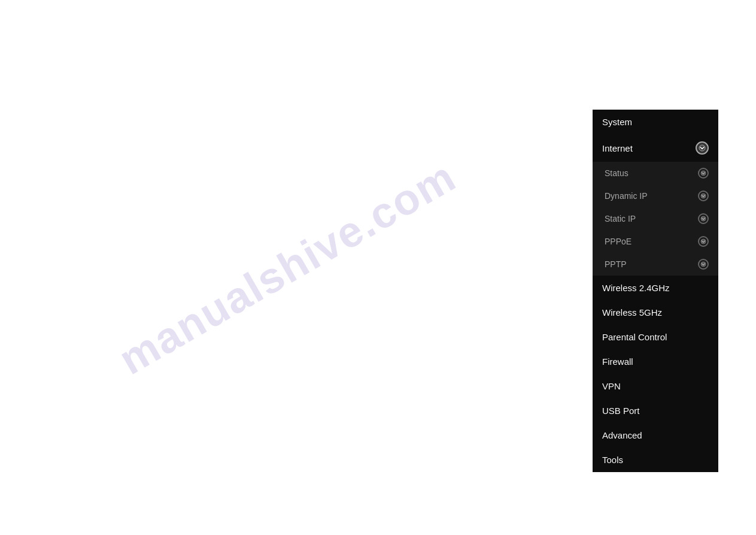  What do you see at coordinates (703, 264) in the screenshot?
I see `submenu-pptp-icon` at bounding box center [703, 264].